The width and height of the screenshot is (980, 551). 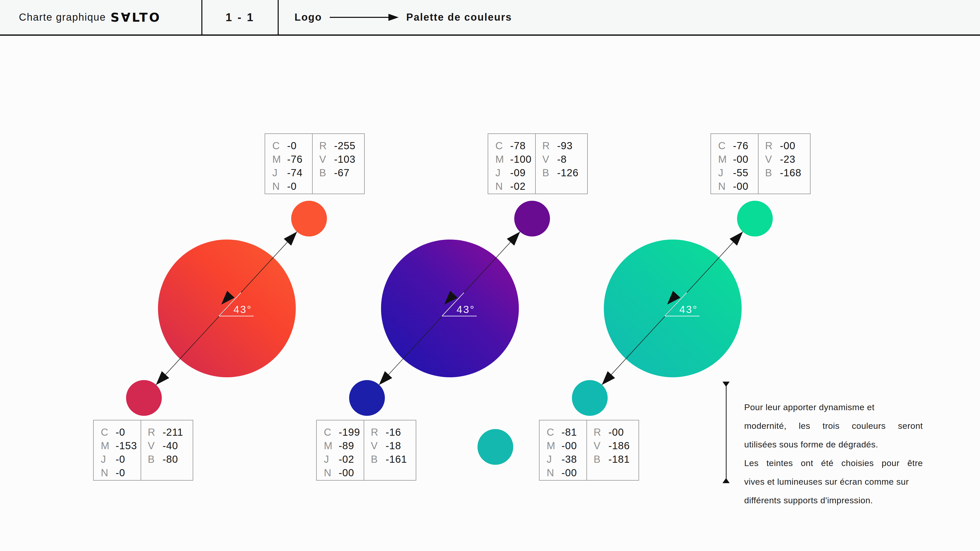 I want to click on color-value-row: M-89, so click(x=344, y=446).